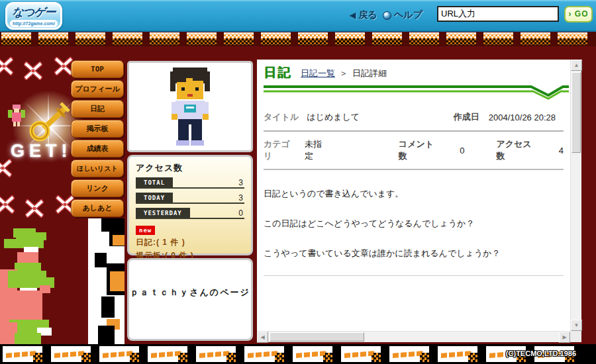 The image size is (596, 364). Describe the element at coordinates (466, 117) in the screenshot. I see `created-label: 作成日` at that location.